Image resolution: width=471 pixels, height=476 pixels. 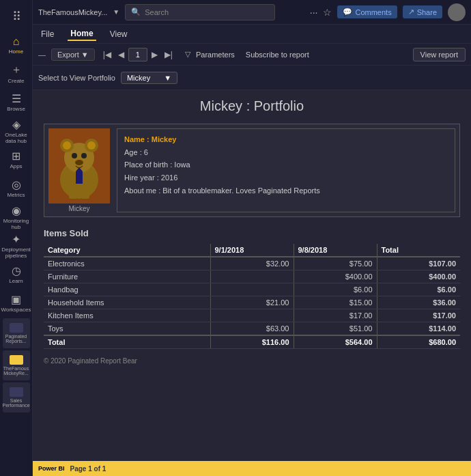 I want to click on cell-category: Furniture, so click(x=127, y=277).